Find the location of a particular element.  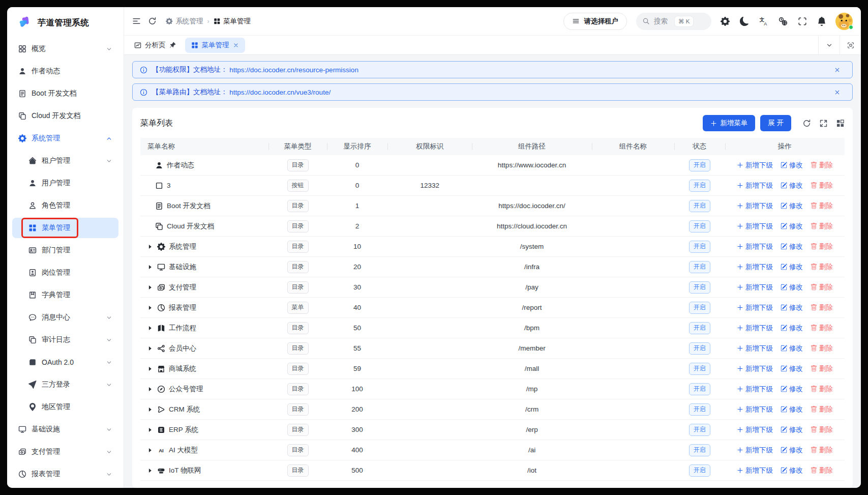

sidebar-item-area-mgmt: 地区管理 is located at coordinates (65, 407).